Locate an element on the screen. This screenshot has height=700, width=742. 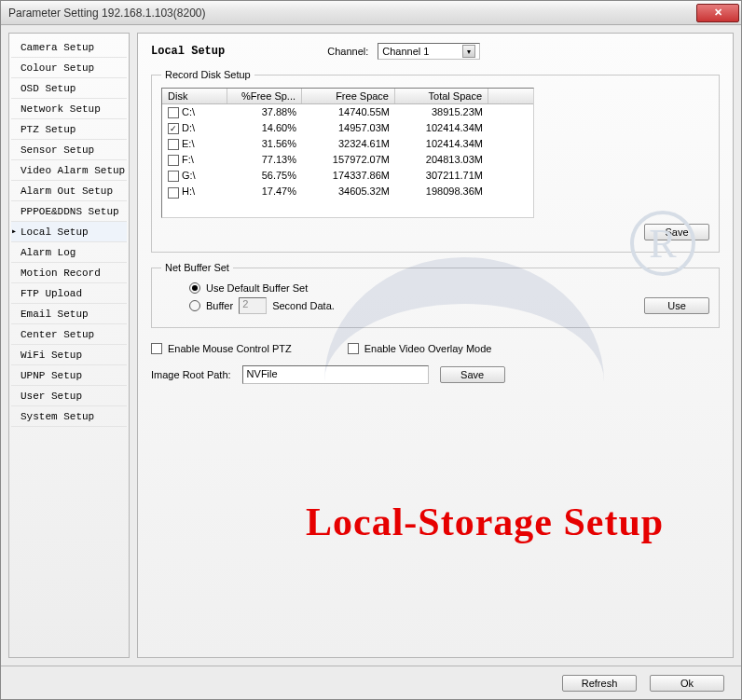
channel-selected-value: Channel 1 is located at coordinates (405, 51).